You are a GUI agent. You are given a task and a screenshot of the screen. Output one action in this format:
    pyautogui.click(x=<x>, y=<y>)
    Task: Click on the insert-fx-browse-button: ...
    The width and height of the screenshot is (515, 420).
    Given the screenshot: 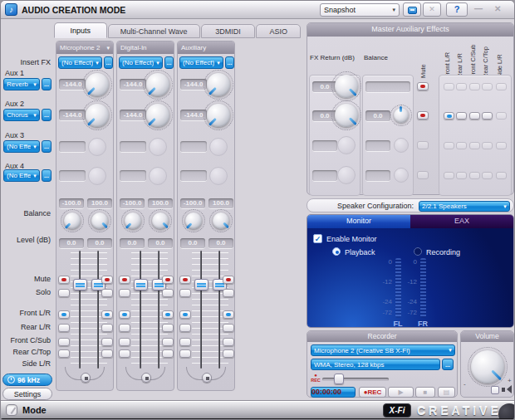 What is the action you would take?
    pyautogui.click(x=229, y=63)
    